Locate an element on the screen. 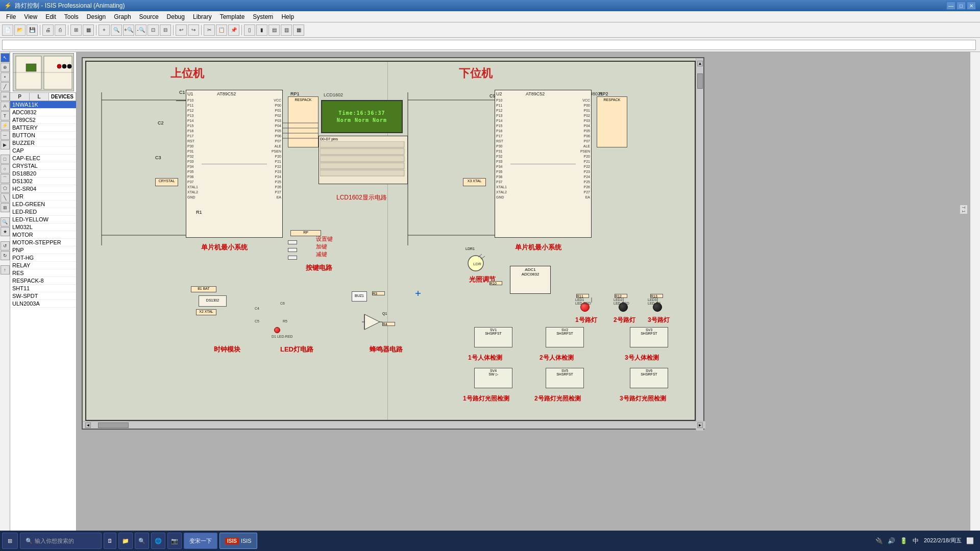 This screenshot has height=551, width=980. pin-tool: ─ is located at coordinates (5, 135).